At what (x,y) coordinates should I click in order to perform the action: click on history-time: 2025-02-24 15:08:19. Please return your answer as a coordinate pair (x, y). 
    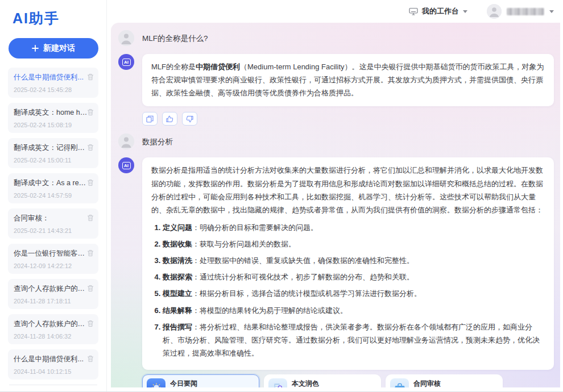
    Looking at the image, I should click on (53, 125).